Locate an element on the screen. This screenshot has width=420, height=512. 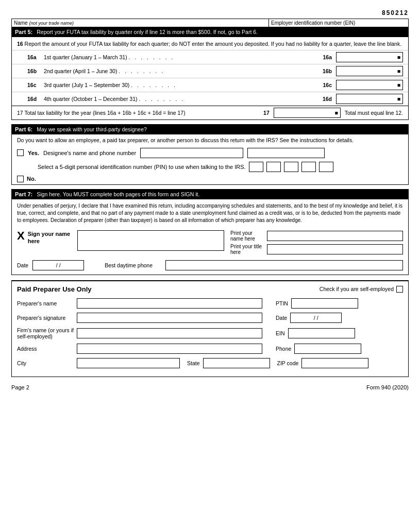
self-employed-checkbox is located at coordinates (400, 289).